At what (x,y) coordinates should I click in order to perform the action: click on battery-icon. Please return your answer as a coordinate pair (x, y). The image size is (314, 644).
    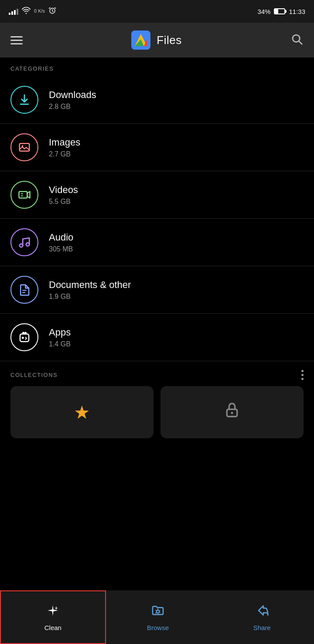
    Looking at the image, I should click on (280, 11).